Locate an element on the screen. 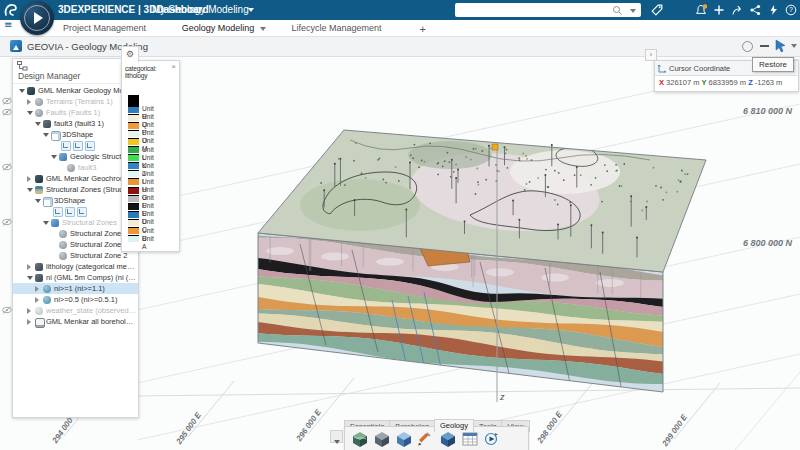  geology-shape-icon is located at coordinates (404, 439).